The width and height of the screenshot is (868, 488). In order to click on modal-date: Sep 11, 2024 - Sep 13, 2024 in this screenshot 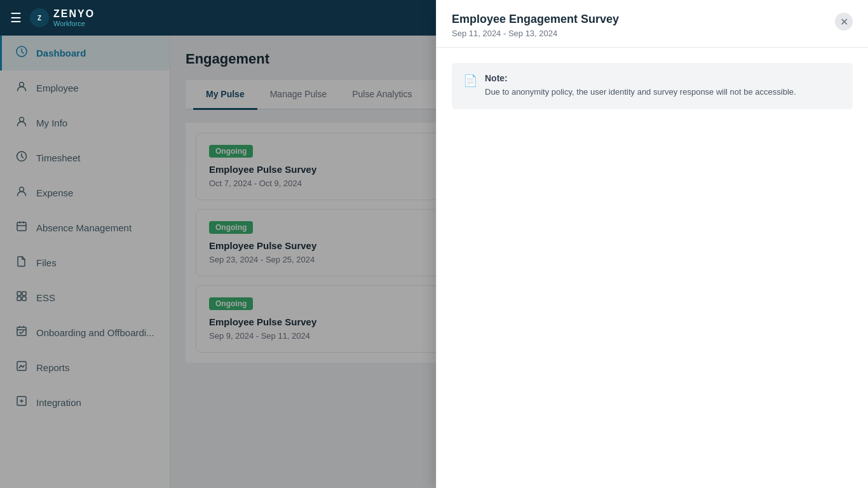, I will do `click(535, 33)`.